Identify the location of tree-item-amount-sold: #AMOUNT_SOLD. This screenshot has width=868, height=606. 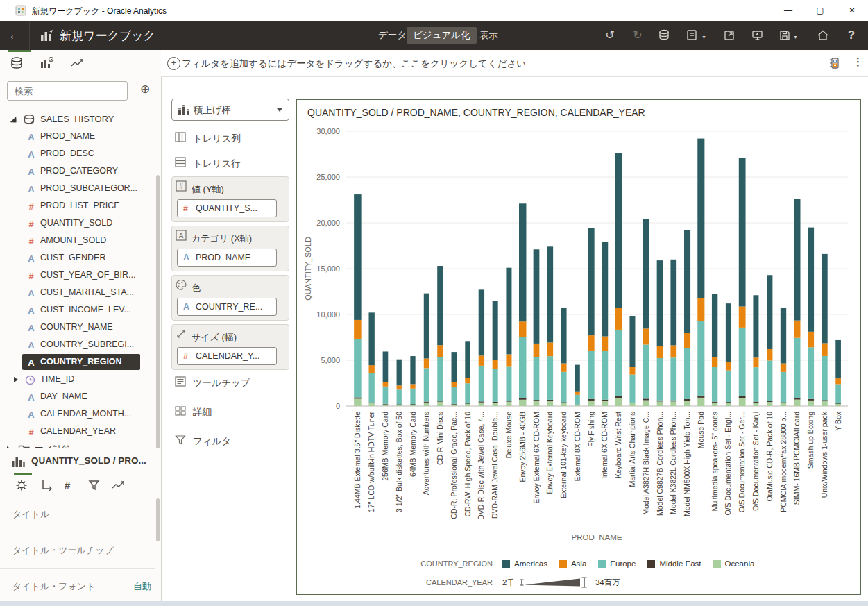
(80, 242).